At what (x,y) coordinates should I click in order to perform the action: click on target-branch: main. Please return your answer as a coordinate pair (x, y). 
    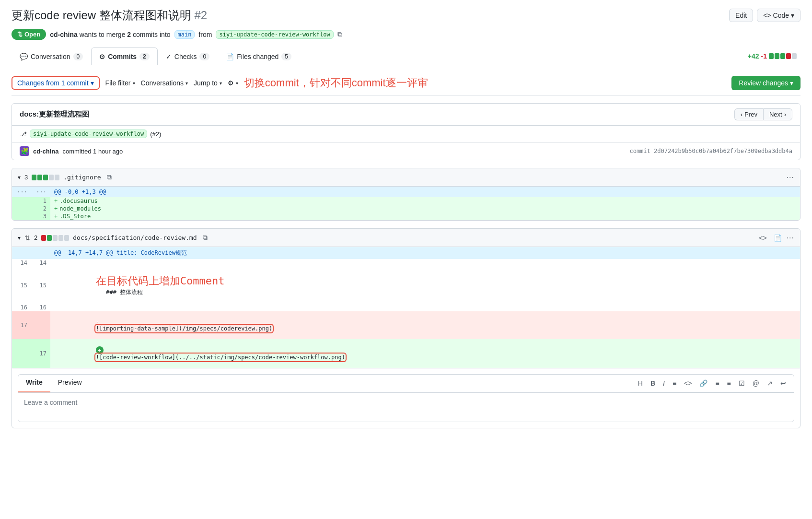
    Looking at the image, I should click on (185, 35).